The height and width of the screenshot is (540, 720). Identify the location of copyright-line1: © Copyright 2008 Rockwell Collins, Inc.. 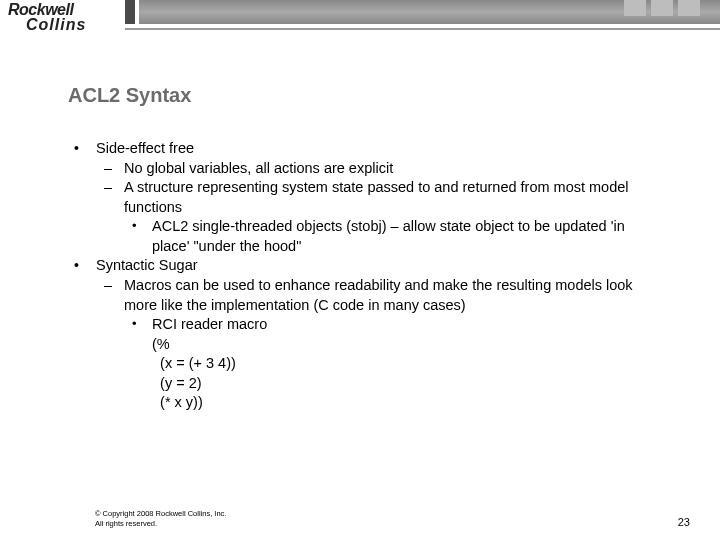
(160, 514).